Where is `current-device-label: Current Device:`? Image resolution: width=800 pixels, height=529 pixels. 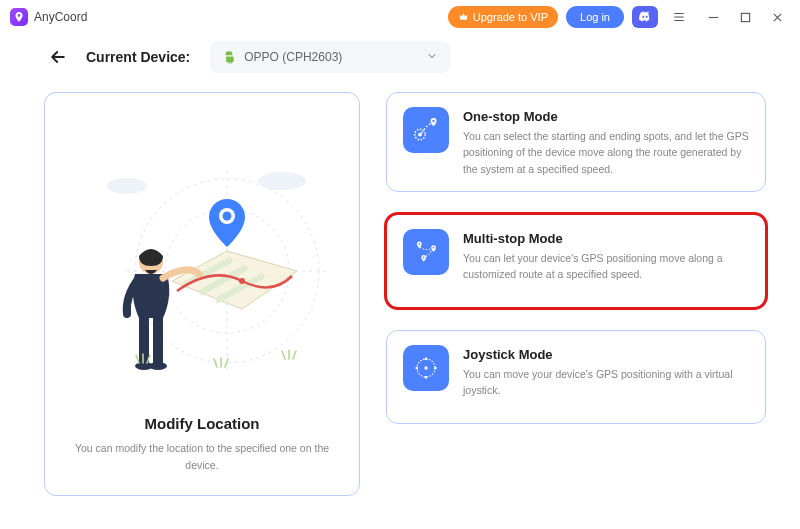 current-device-label: Current Device: is located at coordinates (138, 57).